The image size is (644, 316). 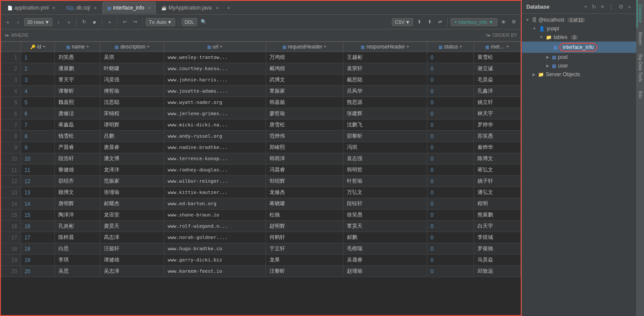 I want to click on tree-item-interface_info: ▦ interface_info, so click(x=579, y=47).